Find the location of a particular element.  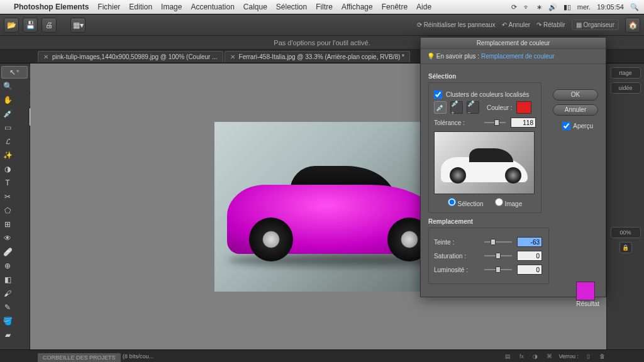

guidee-tab: uidée is located at coordinates (626, 88).